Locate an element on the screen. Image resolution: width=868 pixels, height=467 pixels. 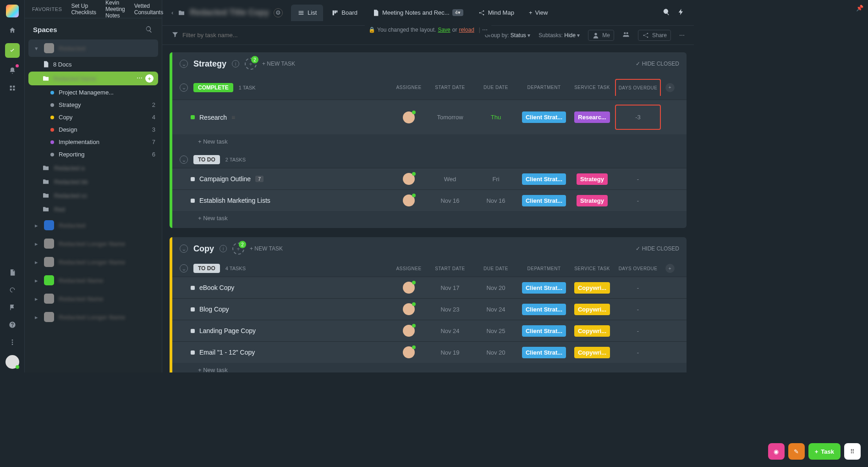
reload-link: reload is located at coordinates (467, 30).